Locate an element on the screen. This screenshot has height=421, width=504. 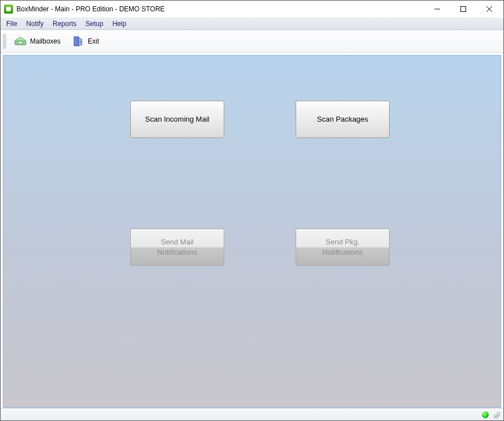
exit-icon is located at coordinates (78, 41).